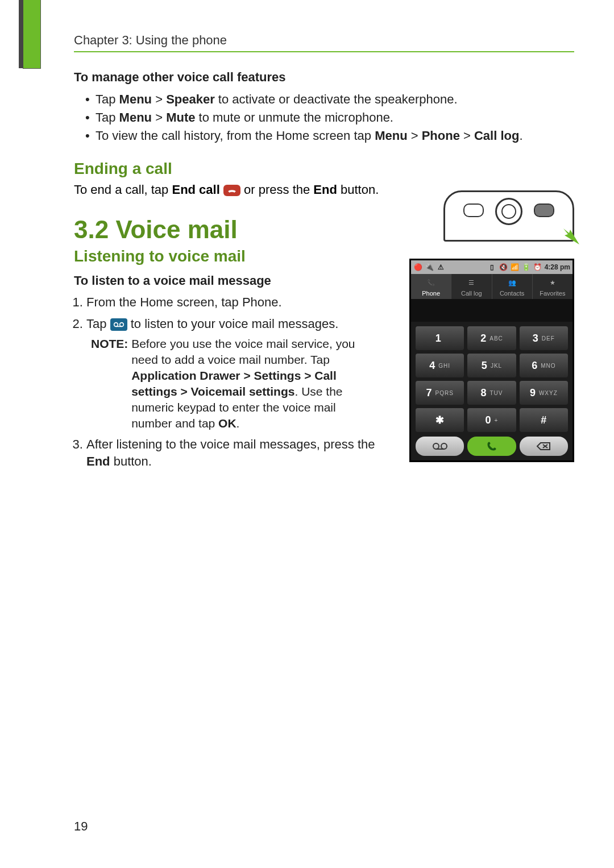  Describe the element at coordinates (237, 384) in the screenshot. I see `note-block: NOTE: Before you use the voice mail serv…` at that location.